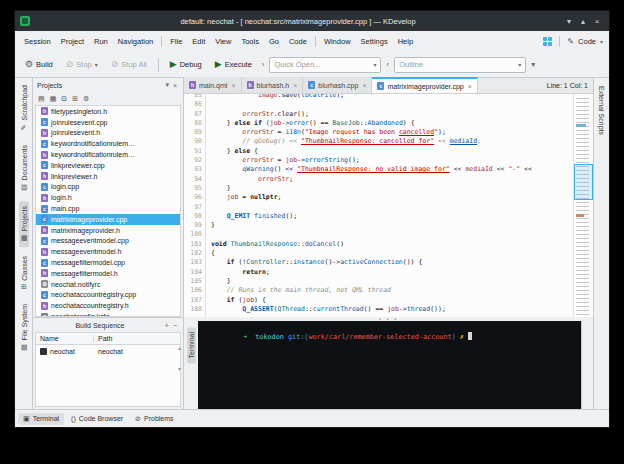 This screenshot has width=624, height=464. Describe the element at coordinates (82, 64) in the screenshot. I see `stop-button: ⊘Stop▾` at that location.